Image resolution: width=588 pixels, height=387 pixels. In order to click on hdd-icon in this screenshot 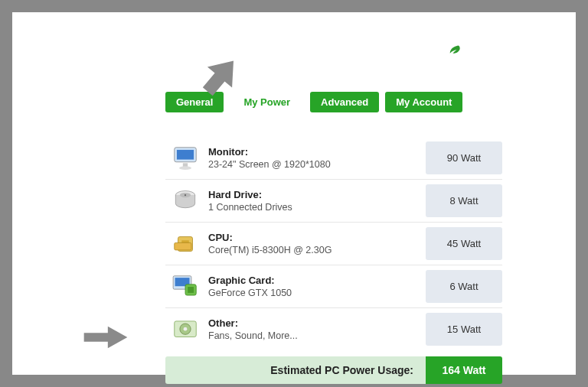, I will do `click(185, 201)`.